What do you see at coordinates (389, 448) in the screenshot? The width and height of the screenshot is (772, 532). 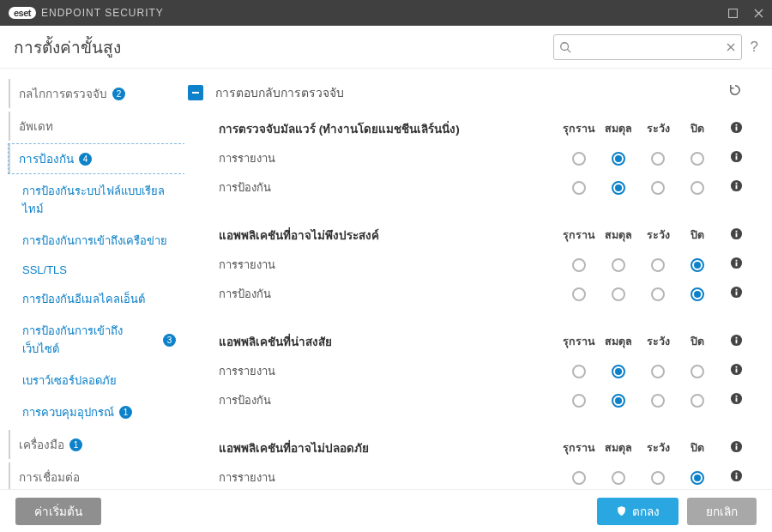 I see `group-title: แอพพลิเคชันที่อาจไม่ปลอดภัย` at bounding box center [389, 448].